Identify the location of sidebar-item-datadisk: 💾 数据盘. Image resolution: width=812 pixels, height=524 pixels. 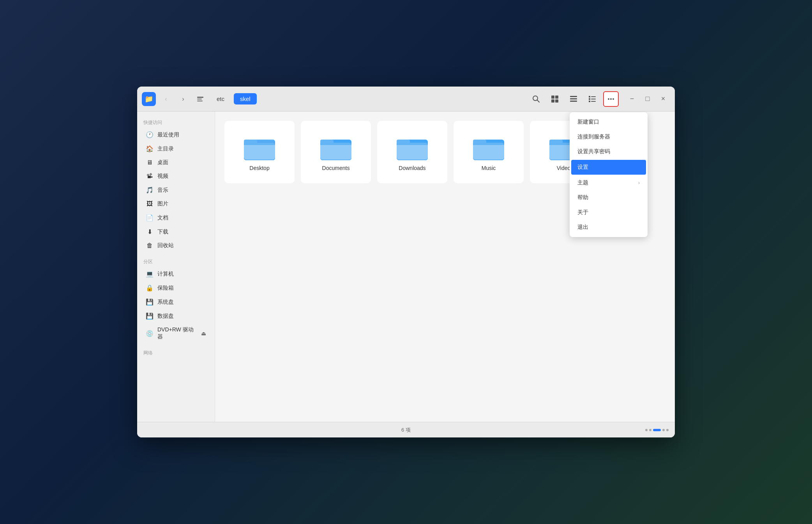
(176, 316).